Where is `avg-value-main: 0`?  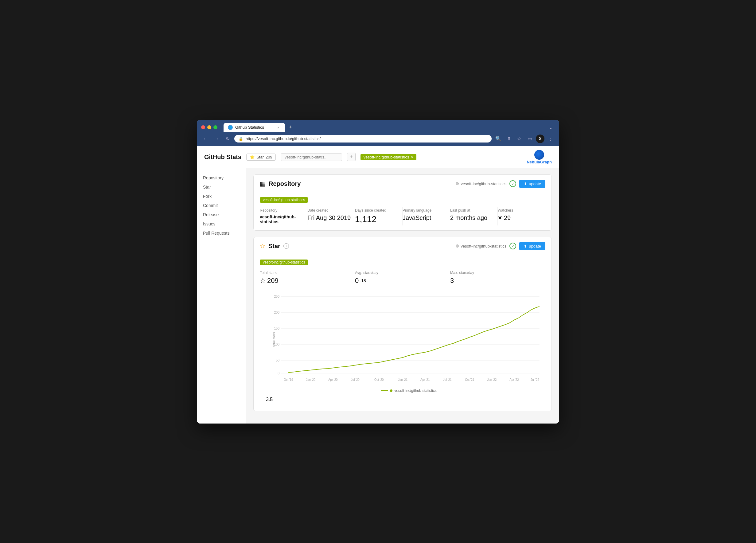
avg-value-main: 0 is located at coordinates (357, 281).